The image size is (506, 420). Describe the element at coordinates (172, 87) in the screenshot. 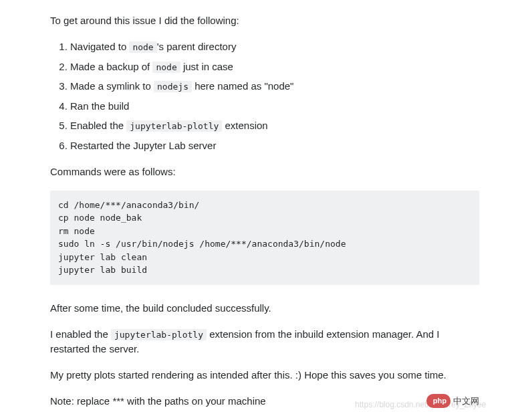

I see `code-inline: nodejs` at that location.